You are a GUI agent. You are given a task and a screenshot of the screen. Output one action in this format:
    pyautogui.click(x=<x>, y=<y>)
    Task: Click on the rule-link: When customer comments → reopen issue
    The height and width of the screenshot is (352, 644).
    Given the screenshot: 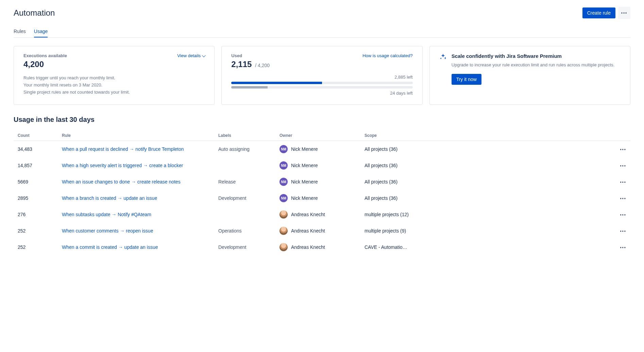 What is the action you would take?
    pyautogui.click(x=107, y=231)
    